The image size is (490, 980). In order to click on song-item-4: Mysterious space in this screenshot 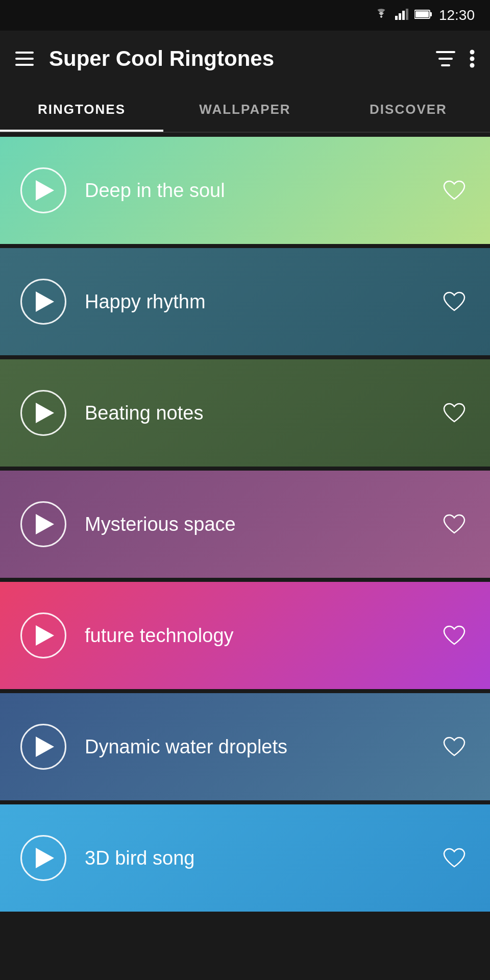, I will do `click(245, 524)`.